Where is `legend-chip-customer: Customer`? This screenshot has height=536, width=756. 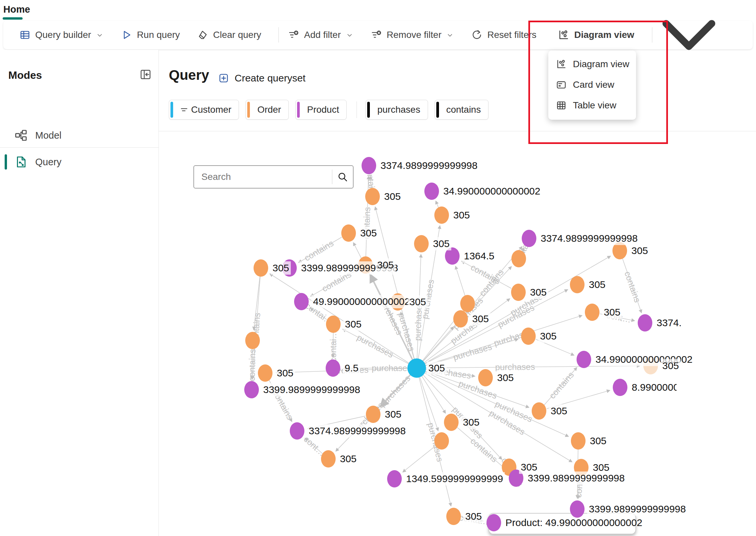
legend-chip-customer: Customer is located at coordinates (204, 110).